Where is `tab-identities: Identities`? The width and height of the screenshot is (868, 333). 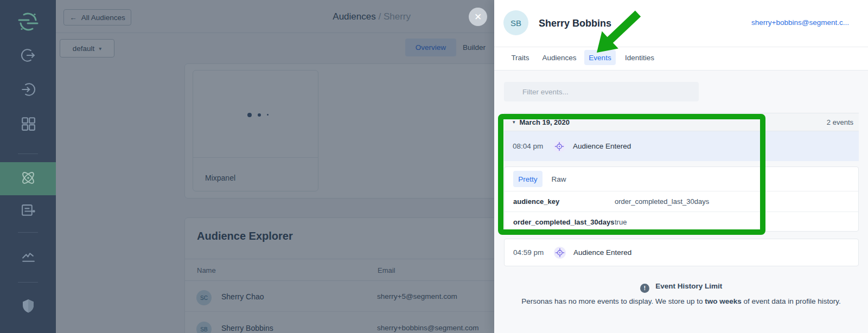
tab-identities: Identities is located at coordinates (640, 57).